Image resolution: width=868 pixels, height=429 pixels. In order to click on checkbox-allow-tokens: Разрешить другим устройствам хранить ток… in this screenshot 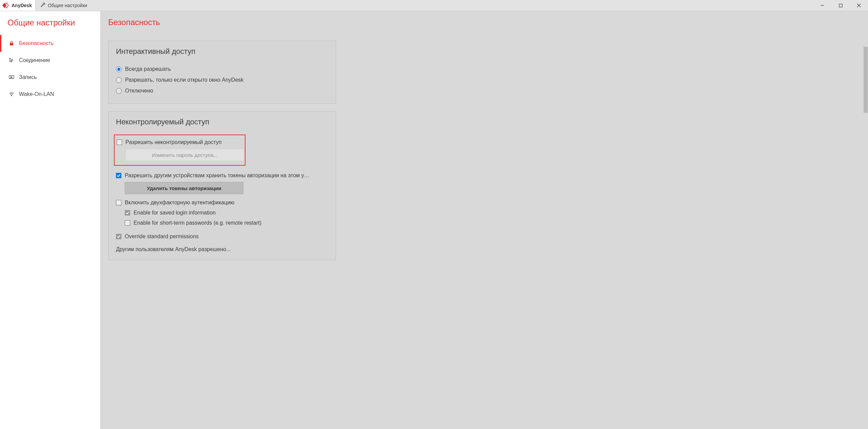, I will do `click(222, 176)`.